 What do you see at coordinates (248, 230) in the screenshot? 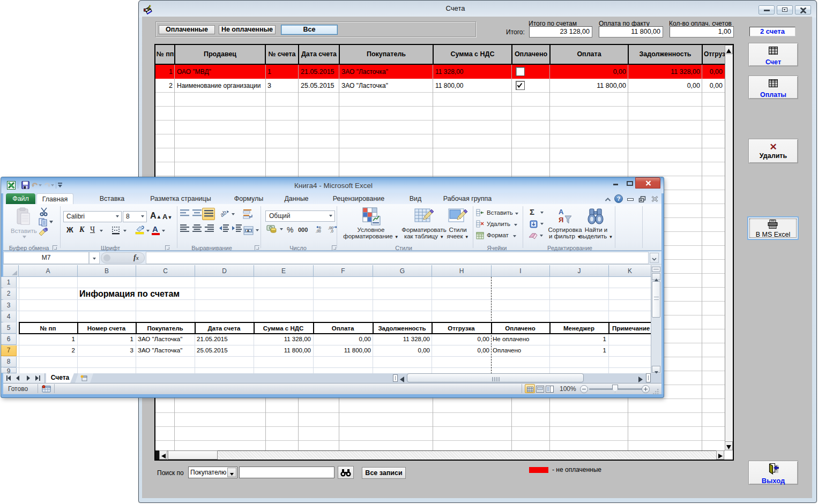
I see `svg-text: a` at bounding box center [248, 230].